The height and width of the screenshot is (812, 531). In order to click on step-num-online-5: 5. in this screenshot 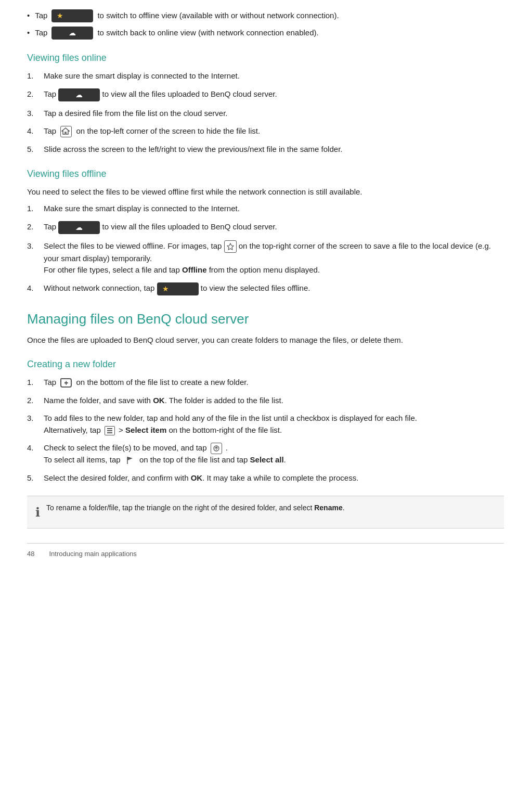, I will do `click(33, 150)`.